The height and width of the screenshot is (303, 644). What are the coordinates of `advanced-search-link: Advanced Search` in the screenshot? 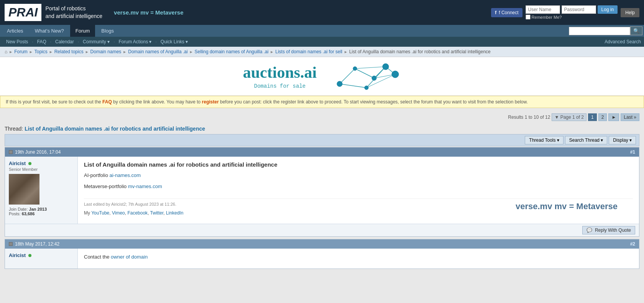 It's located at (623, 42).